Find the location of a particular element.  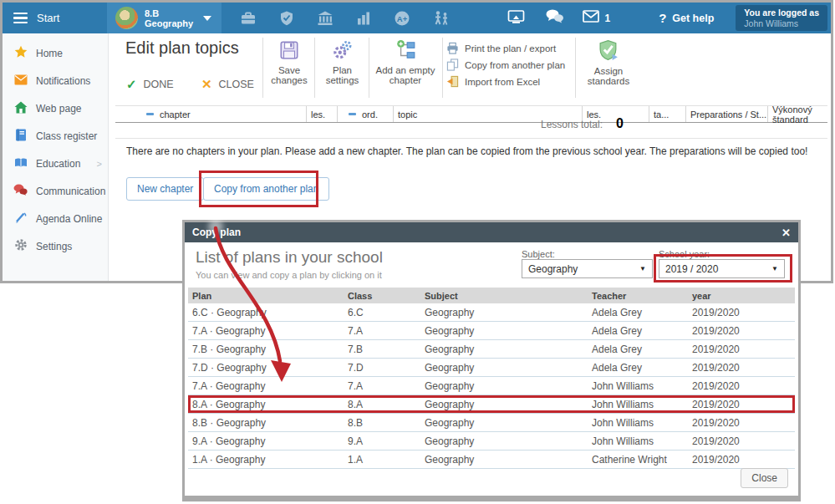

sidebar-item-home: Home is located at coordinates (55, 53).